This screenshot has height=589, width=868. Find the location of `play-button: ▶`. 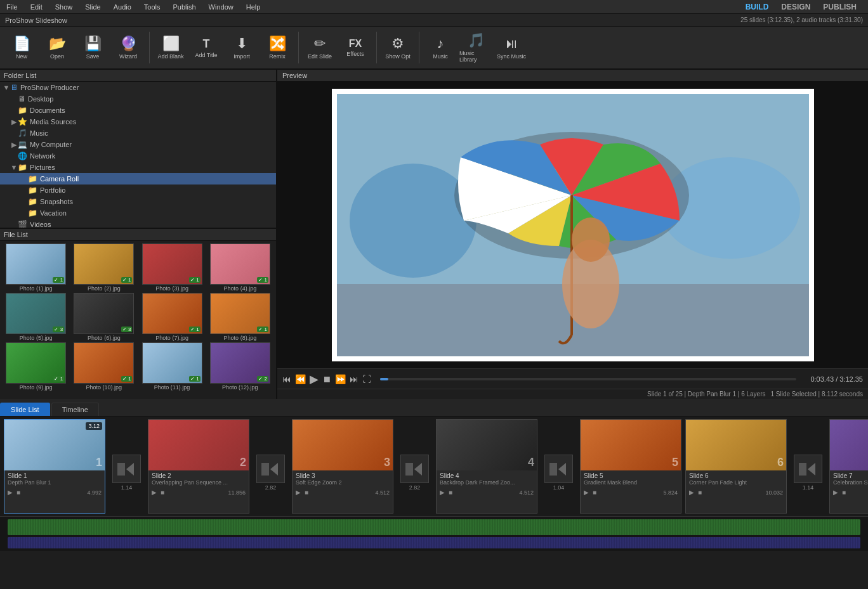

play-button: ▶ is located at coordinates (314, 379).